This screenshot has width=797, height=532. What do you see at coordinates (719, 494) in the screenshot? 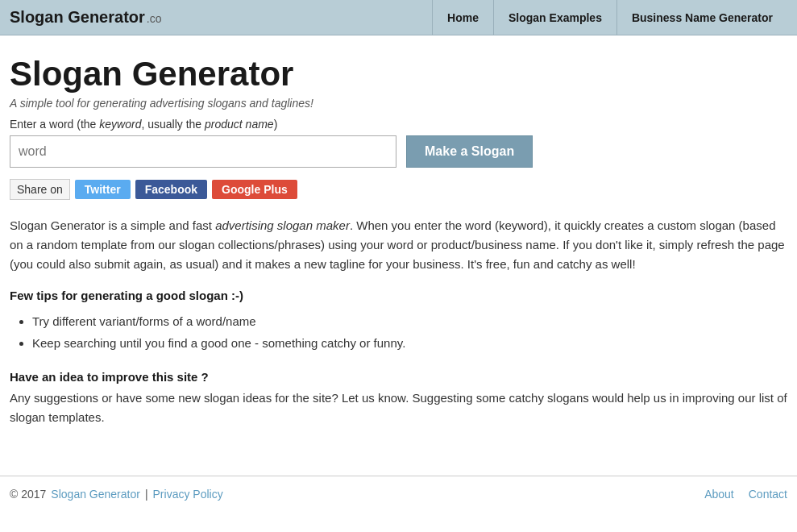
I see `footer-about-link: About` at bounding box center [719, 494].